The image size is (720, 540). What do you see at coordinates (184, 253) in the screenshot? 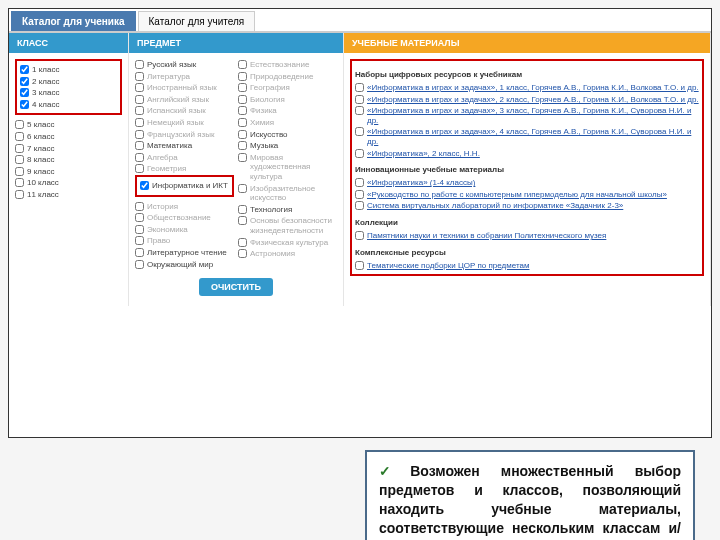
I see `filter-checkbox: Литературное чтение` at bounding box center [184, 253].